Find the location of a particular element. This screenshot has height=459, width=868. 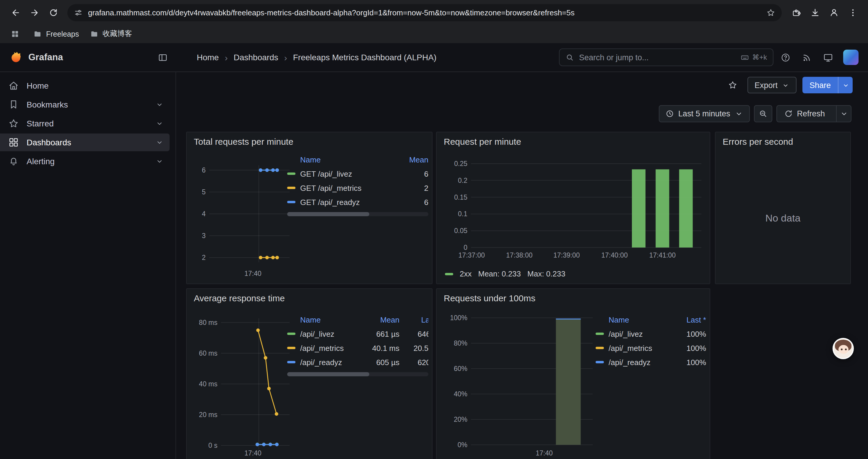

grafana-logo is located at coordinates (16, 57).